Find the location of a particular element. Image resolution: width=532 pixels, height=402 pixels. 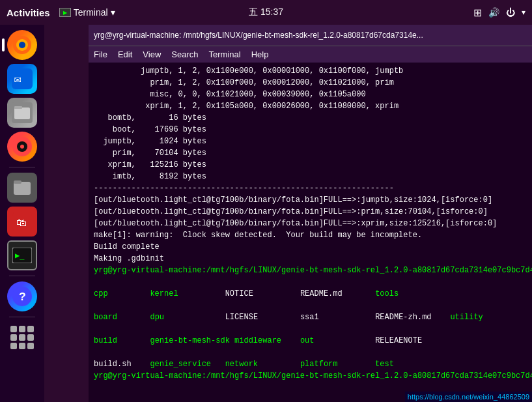

power-icon: ⏻ is located at coordinates (511, 12).